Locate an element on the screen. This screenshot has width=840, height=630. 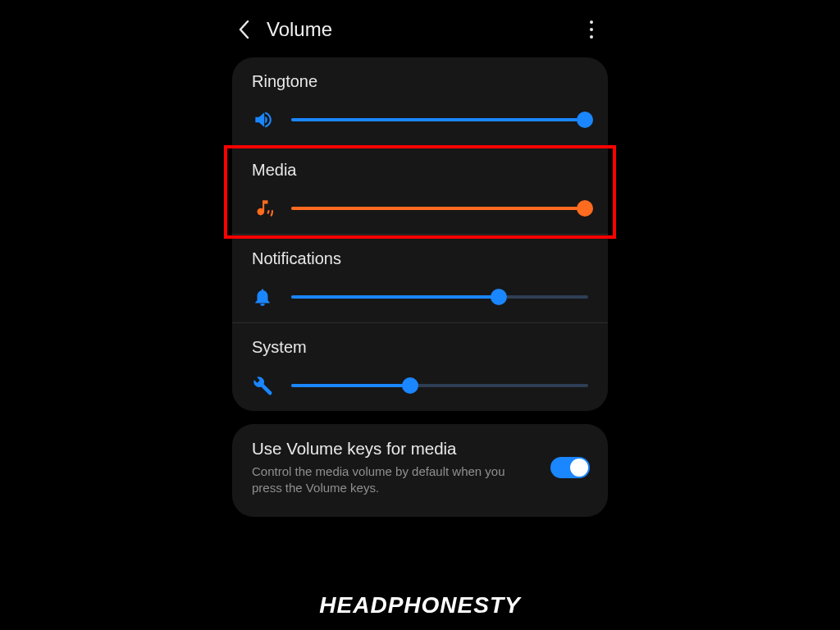
volume-keys-switch is located at coordinates (570, 468).